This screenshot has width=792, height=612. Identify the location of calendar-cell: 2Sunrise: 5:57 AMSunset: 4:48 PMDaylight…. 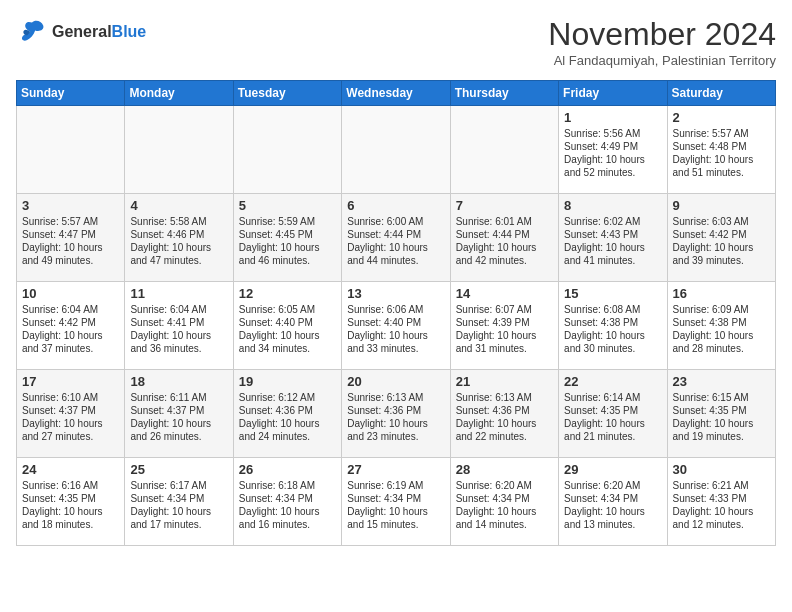
(721, 150).